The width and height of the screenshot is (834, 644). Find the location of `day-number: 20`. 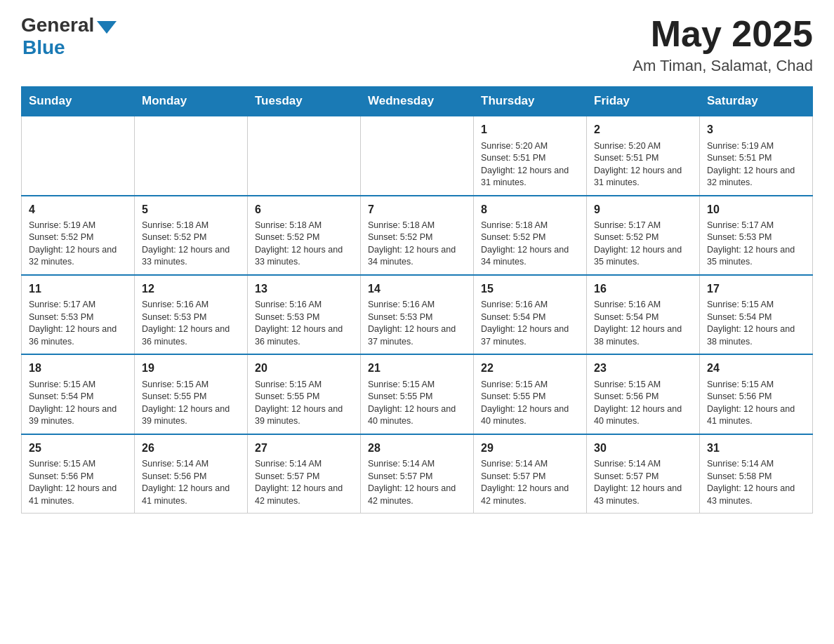

day-number: 20 is located at coordinates (304, 368).